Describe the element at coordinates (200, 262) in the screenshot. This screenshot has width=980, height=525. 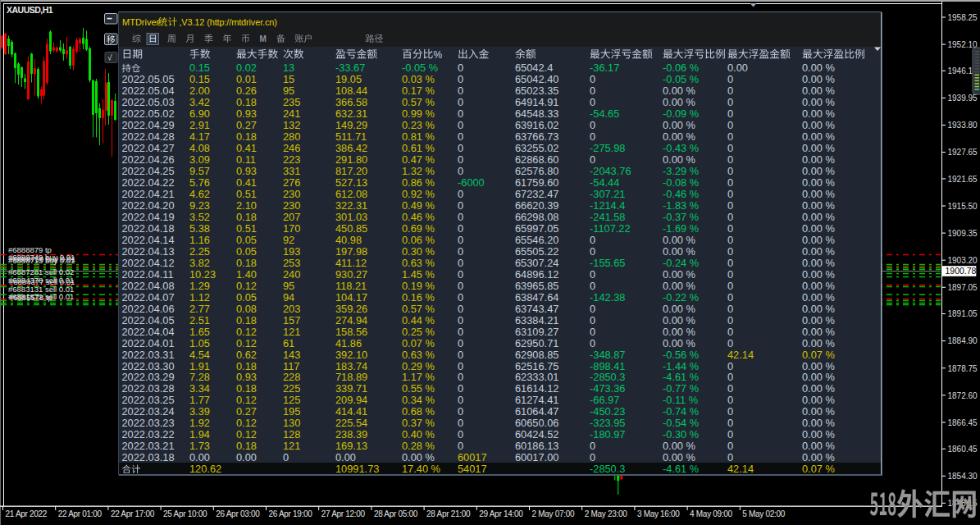
I see `svg-text: 3.82` at that location.